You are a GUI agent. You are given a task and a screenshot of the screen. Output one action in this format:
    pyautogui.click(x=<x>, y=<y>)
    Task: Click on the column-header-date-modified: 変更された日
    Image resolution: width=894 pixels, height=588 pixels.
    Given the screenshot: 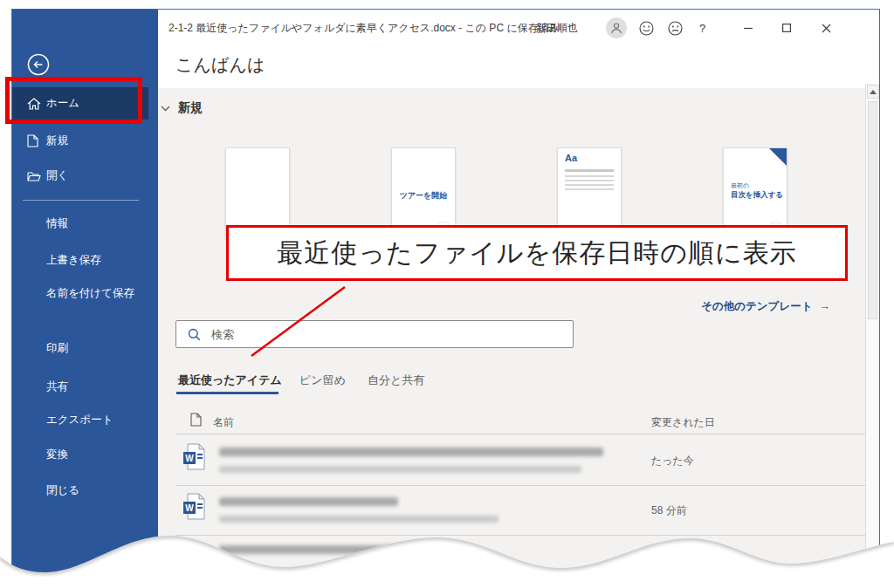 What is the action you would take?
    pyautogui.click(x=683, y=422)
    